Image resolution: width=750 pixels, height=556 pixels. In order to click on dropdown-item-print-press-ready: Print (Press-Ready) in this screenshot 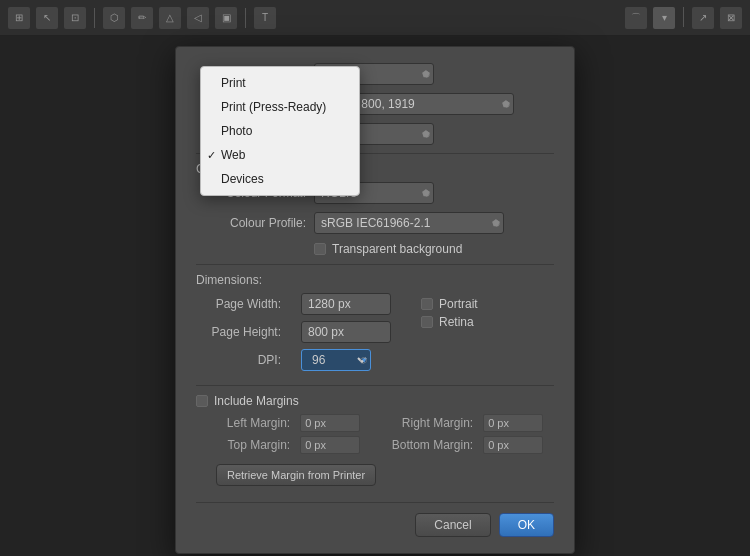, I will do `click(280, 107)`.